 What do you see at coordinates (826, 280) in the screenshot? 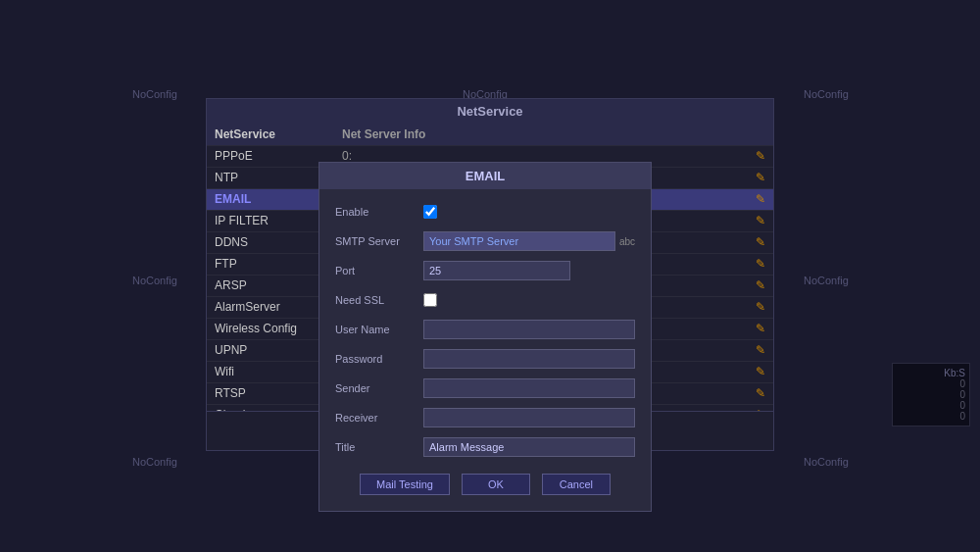
I see `noconfig-mr: NoConfig` at bounding box center [826, 280].